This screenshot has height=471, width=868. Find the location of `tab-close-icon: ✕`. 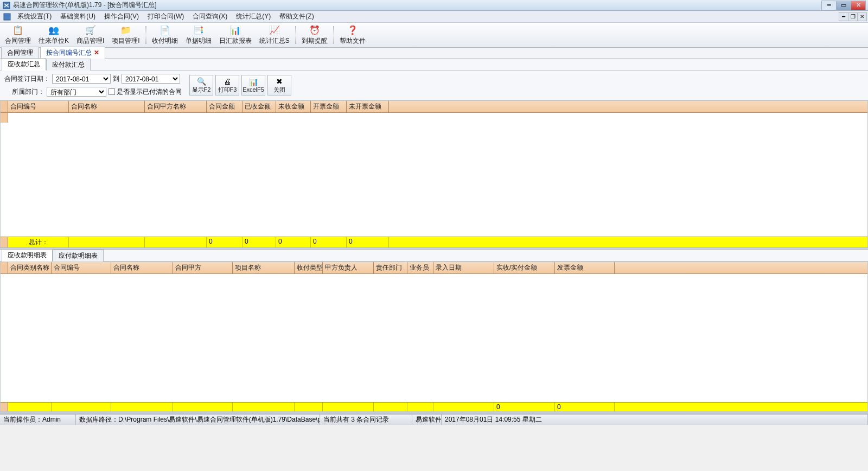

tab-close-icon: ✕ is located at coordinates (97, 53).